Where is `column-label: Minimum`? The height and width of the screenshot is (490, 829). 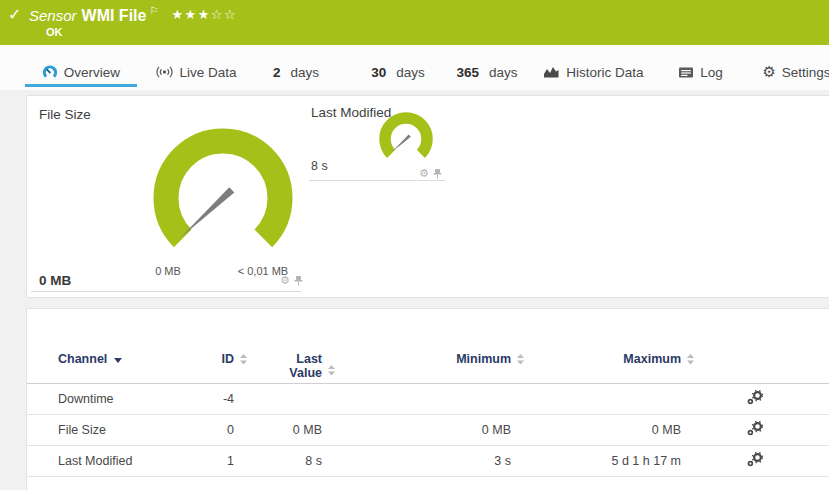
column-label: Minimum is located at coordinates (484, 359).